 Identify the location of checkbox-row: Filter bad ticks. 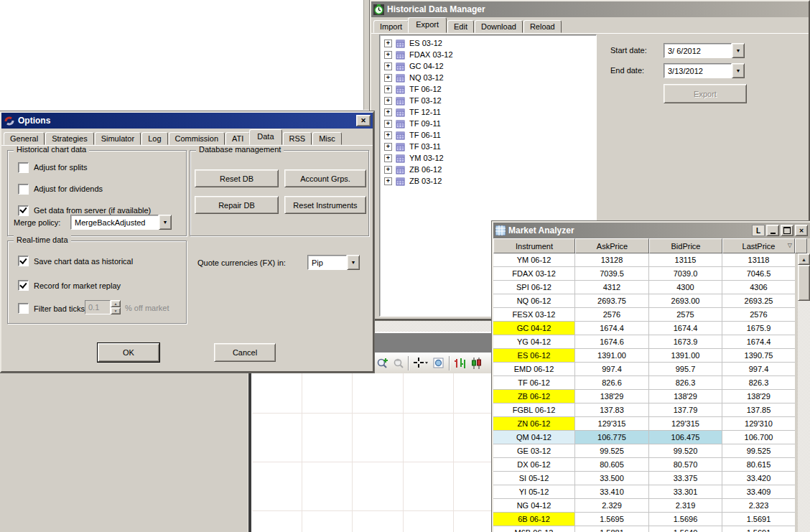
(52, 309).